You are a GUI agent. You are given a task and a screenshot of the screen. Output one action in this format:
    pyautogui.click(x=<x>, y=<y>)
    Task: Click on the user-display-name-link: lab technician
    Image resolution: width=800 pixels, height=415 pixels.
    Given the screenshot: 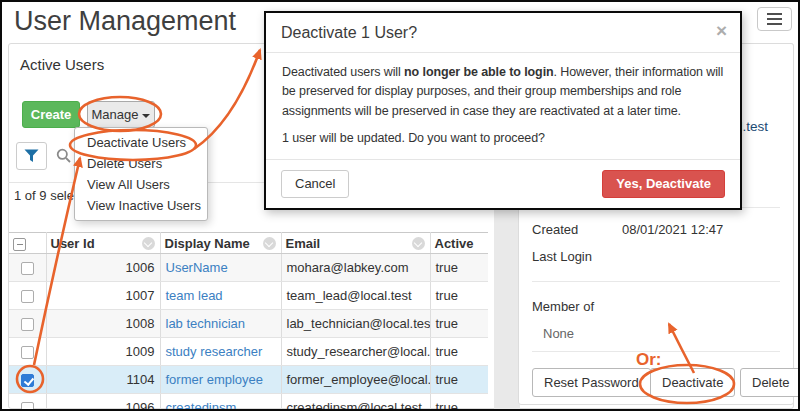 What is the action you would take?
    pyautogui.click(x=206, y=324)
    